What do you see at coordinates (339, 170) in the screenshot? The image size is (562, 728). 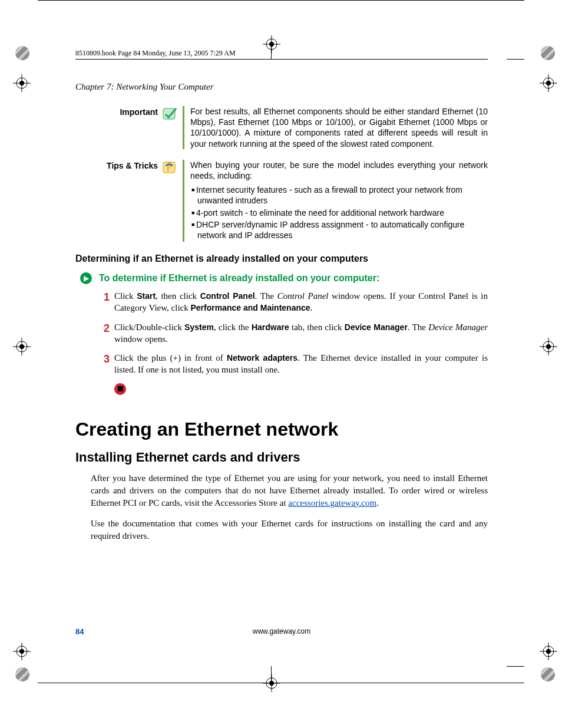 I see `tips-lead: When buying your router, be sure the mod…` at bounding box center [339, 170].